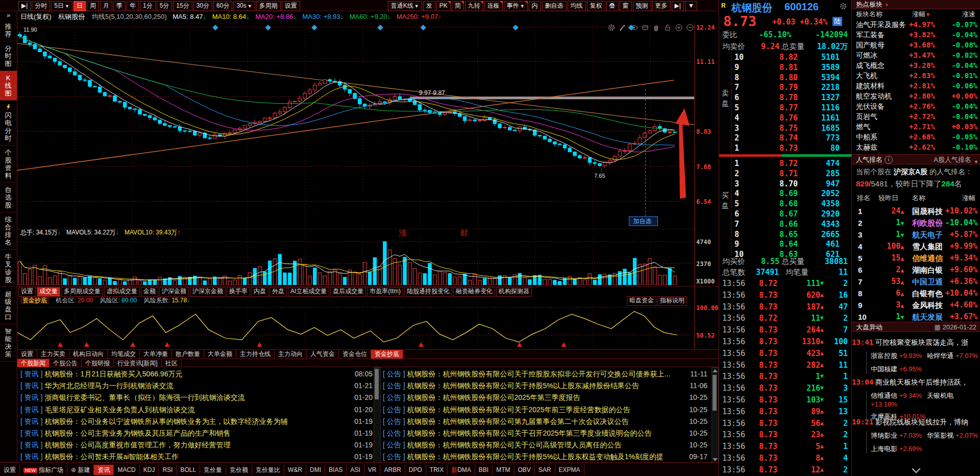 The image size is (980, 476). What do you see at coordinates (916, 65) in the screenshot?
I see `sector-row: 成飞概念+3.28%-0.04%` at bounding box center [916, 65].